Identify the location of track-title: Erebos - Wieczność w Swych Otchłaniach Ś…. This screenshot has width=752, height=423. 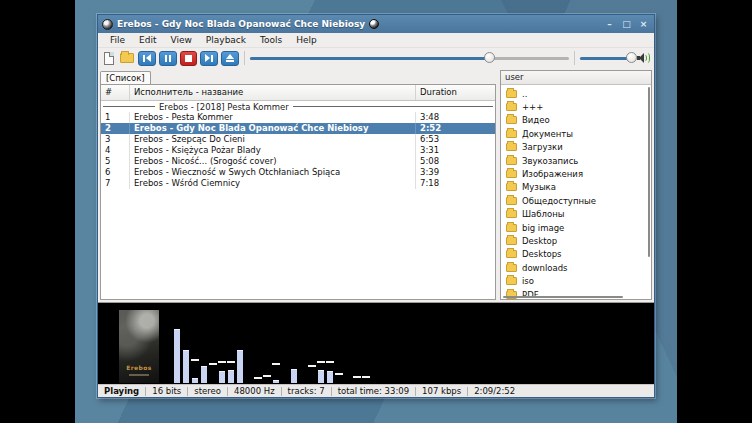
(272, 172).